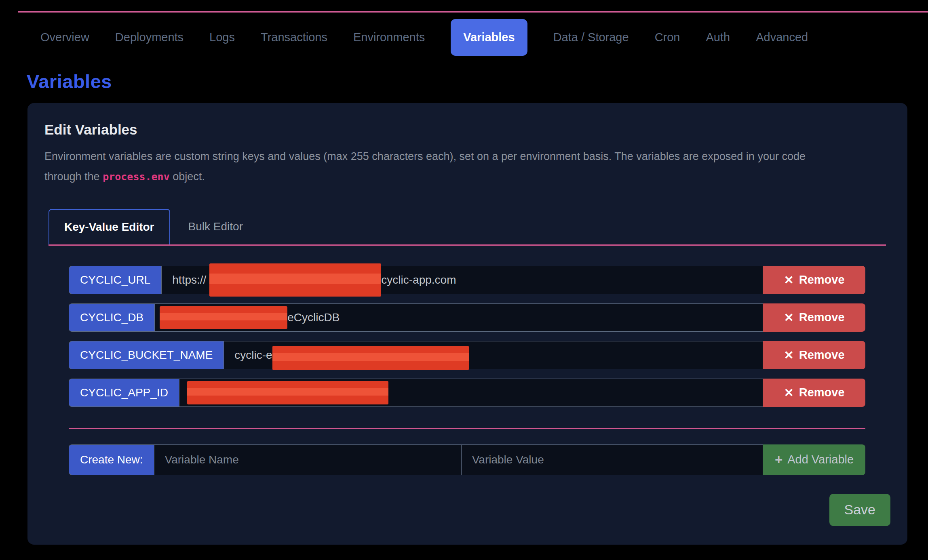 Image resolution: width=928 pixels, height=560 pixels. Describe the element at coordinates (150, 37) in the screenshot. I see `nav-item-deployments: Deployments` at that location.